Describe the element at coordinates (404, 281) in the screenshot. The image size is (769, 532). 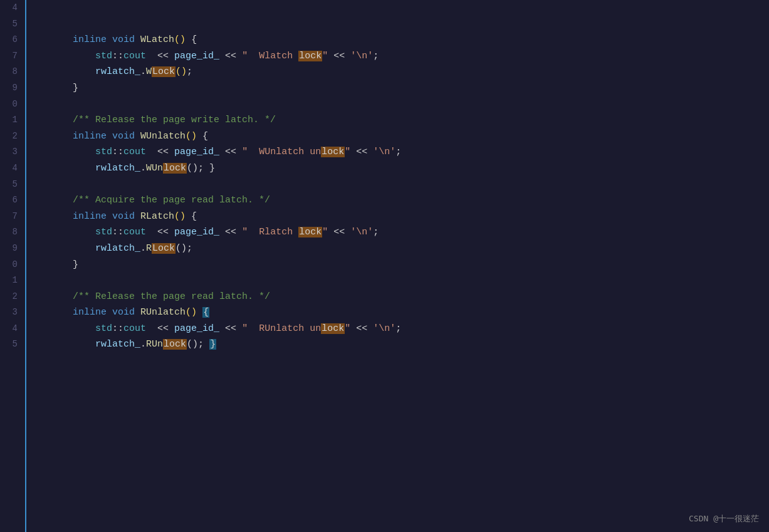
I see `code-line-21: /** Release the page read latch. */` at that location.